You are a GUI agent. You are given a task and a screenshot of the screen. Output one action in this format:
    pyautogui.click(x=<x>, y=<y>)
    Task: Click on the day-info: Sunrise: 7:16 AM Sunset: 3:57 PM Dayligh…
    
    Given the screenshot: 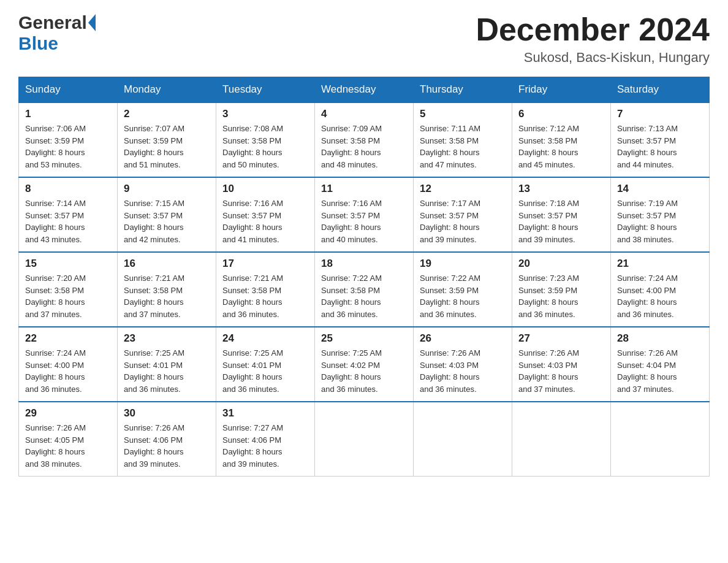 What is the action you would take?
    pyautogui.click(x=265, y=221)
    